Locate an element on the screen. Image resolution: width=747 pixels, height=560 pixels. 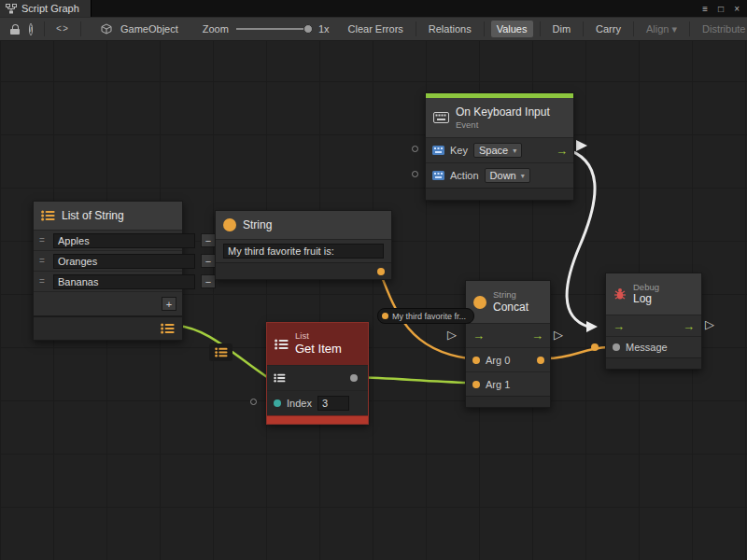
info-icon: i is located at coordinates (31, 30).